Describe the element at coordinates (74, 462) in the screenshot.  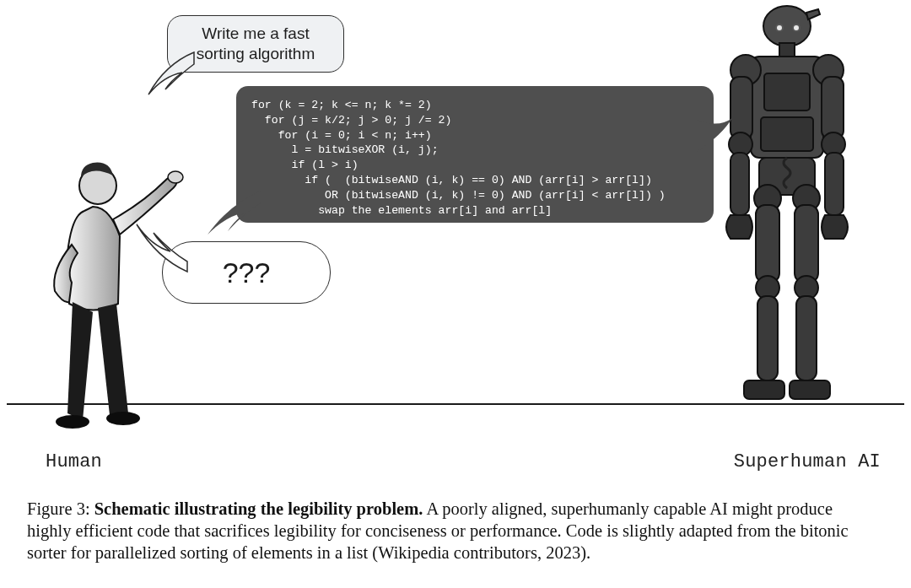
I see `human-label: Human` at that location.